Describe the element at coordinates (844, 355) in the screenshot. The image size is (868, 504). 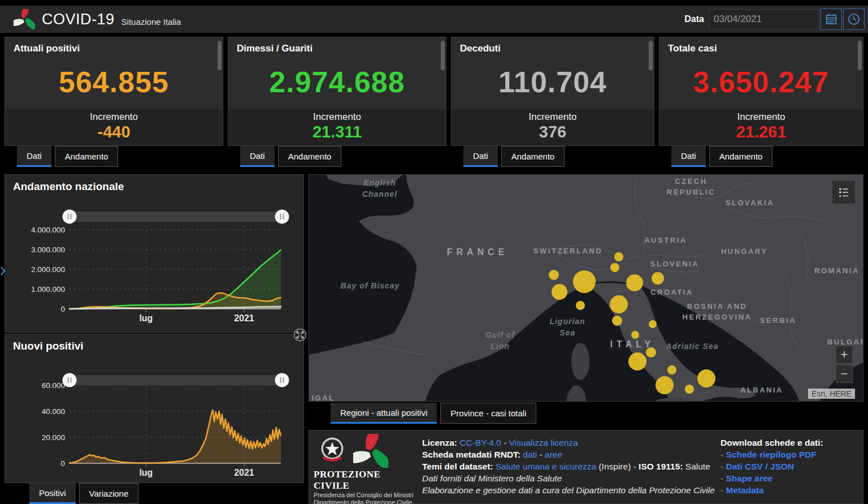
I see `zoom-in-button: +` at that location.